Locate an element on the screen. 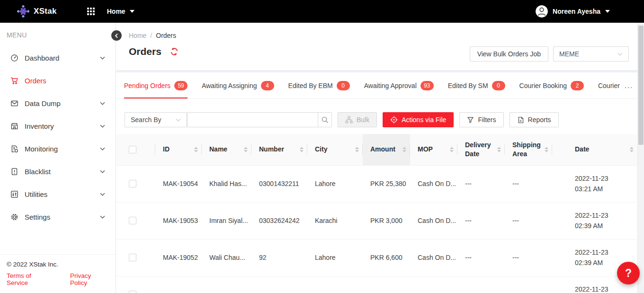 The height and width of the screenshot is (293, 644). page-title: Orders is located at coordinates (145, 52).